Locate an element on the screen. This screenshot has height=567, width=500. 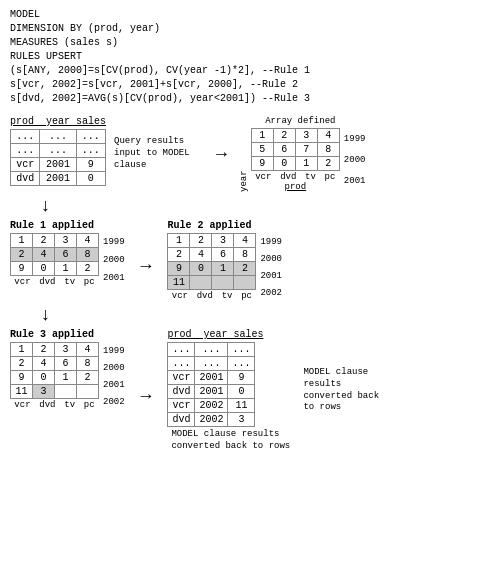
rule2-col-labels: vcrdvdtvpc is located at coordinates (212, 296).